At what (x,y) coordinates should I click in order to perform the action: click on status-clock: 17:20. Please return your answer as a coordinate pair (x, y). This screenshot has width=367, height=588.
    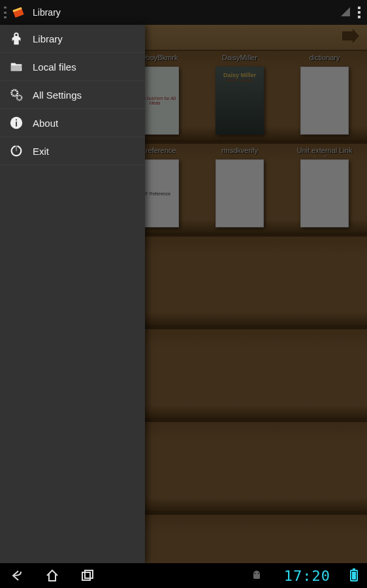
    Looking at the image, I should click on (307, 576).